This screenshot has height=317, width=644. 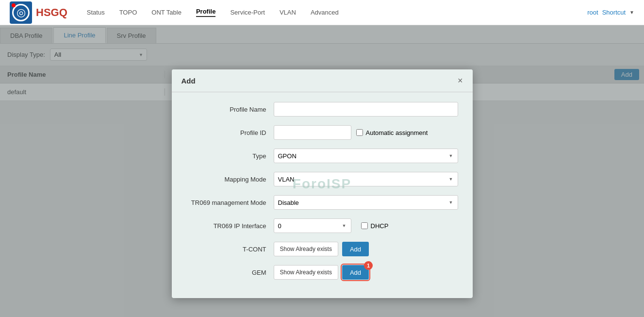 What do you see at coordinates (313, 226) in the screenshot?
I see `tr069-ip-select: 0 1` at bounding box center [313, 226].